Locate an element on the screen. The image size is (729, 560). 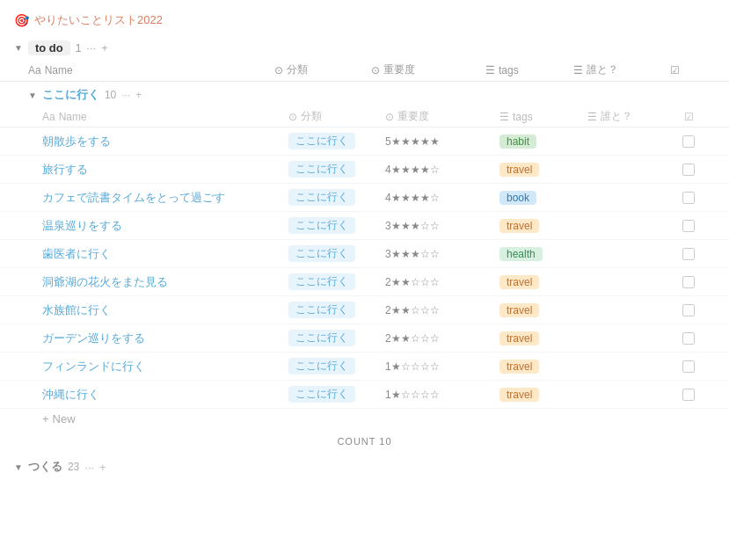
row-juyo-3: 3★★★☆☆ is located at coordinates (442, 226).